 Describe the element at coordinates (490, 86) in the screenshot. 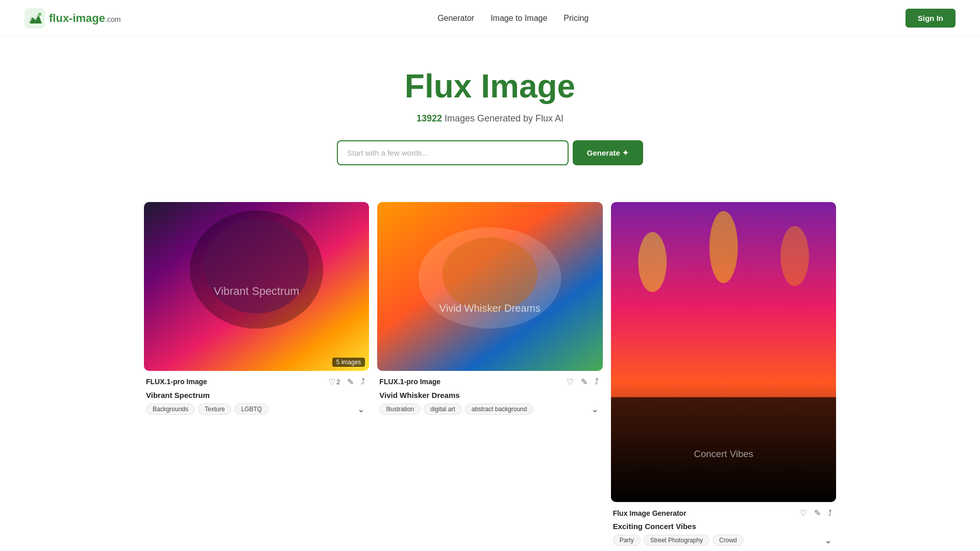

I see `hero-title: Flux Image` at that location.